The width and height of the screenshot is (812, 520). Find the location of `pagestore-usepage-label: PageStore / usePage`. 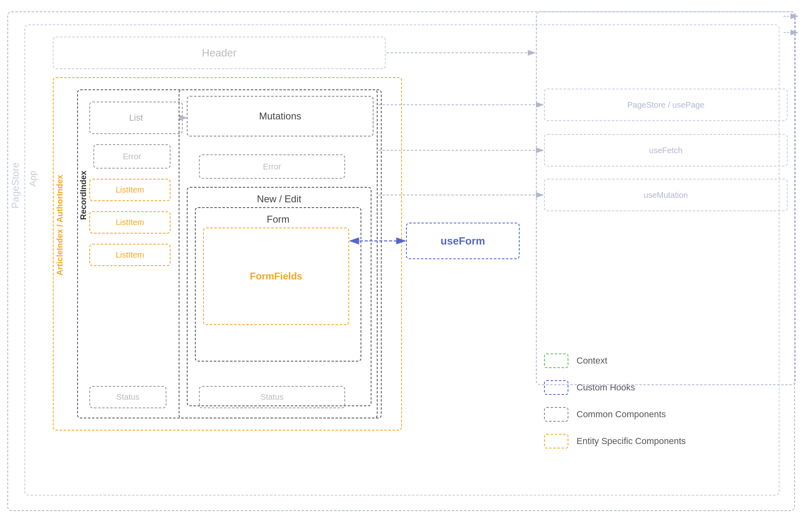

pagestore-usepage-label: PageStore / usePage is located at coordinates (666, 105).